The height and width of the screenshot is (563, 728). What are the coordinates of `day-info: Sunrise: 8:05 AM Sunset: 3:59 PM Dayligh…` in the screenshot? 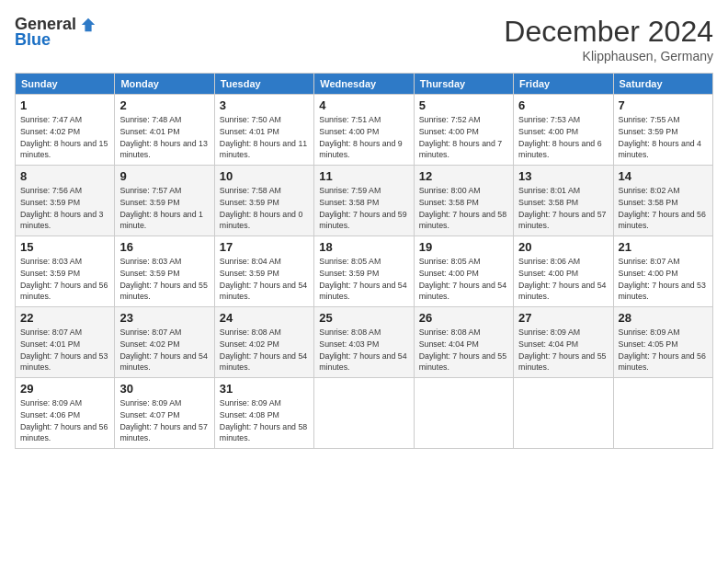 It's located at (364, 280).